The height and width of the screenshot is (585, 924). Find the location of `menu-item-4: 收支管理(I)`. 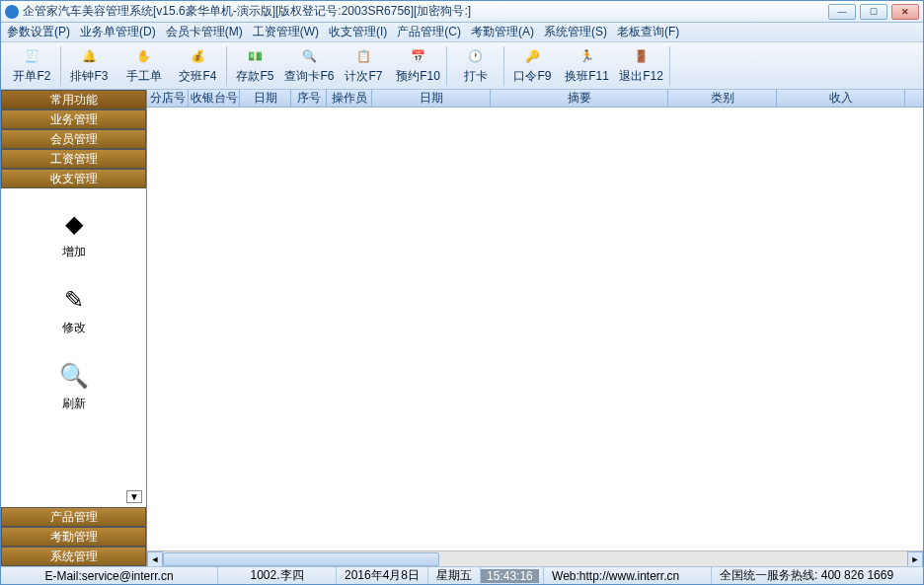

menu-item-4: 收支管理(I) is located at coordinates (357, 32).